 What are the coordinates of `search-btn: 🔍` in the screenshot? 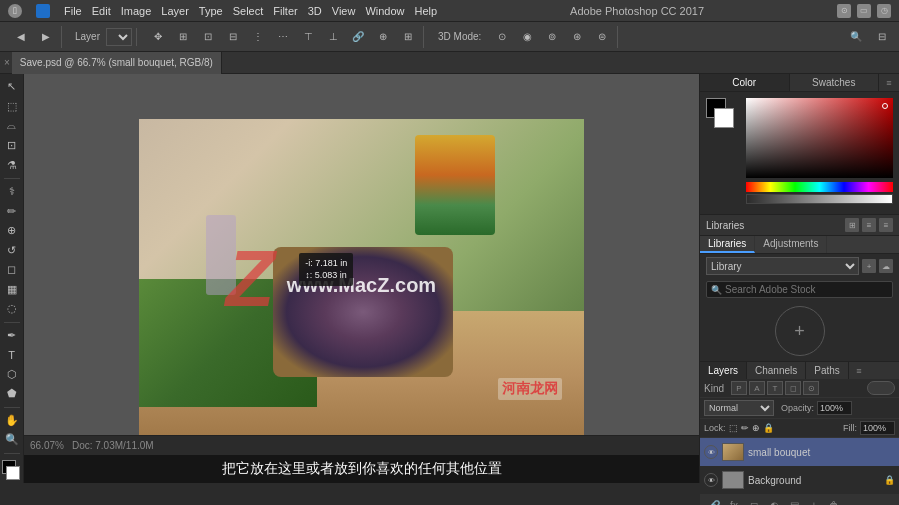 It's located at (856, 37).